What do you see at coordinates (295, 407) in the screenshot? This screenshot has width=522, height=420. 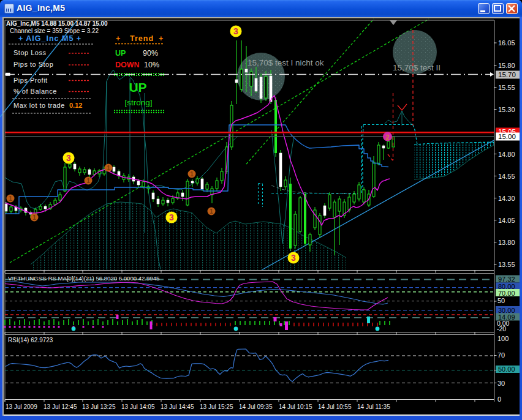 I see `svg-text: 14 Jul 10:15` at bounding box center [295, 407].